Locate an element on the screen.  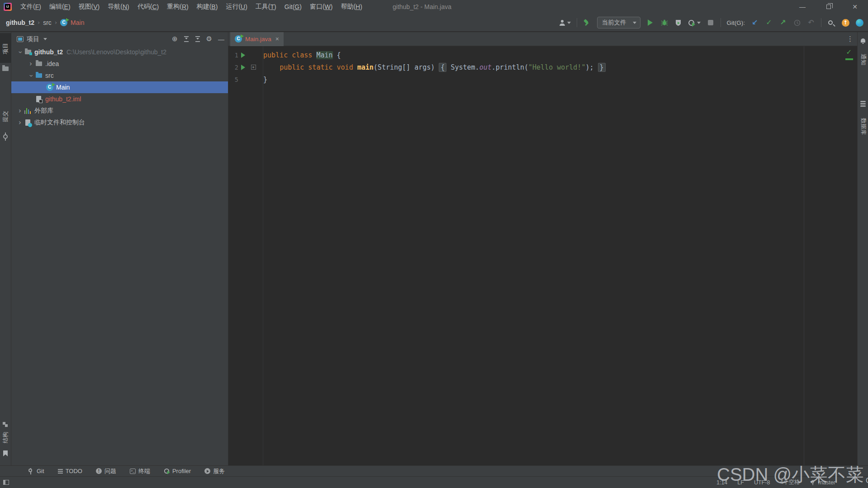
tree-row: ›github_t2C:\Users\Lenovo\Desktop\github… is located at coordinates (119, 52).